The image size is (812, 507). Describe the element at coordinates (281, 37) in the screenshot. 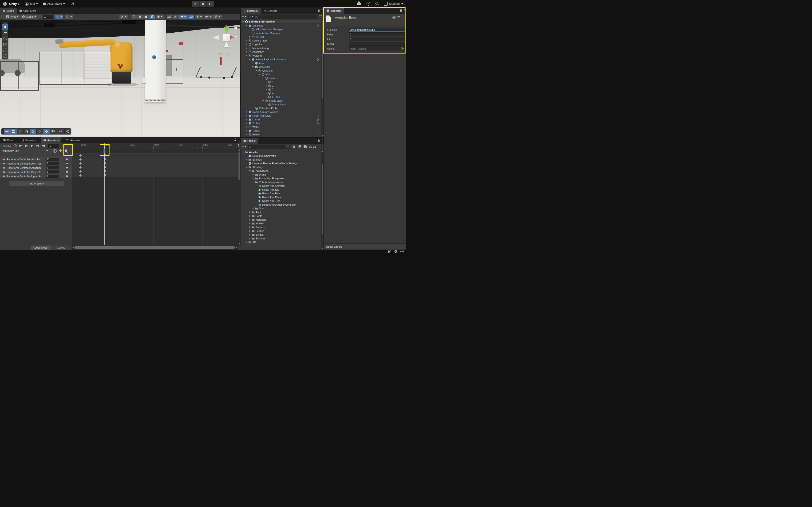

I see `hierarchy-row: XR Rig` at that location.